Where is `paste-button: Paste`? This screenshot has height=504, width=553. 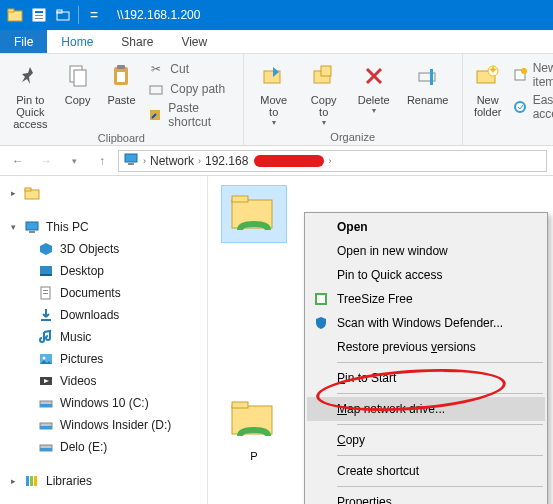 paste-button: Paste is located at coordinates (122, 82).